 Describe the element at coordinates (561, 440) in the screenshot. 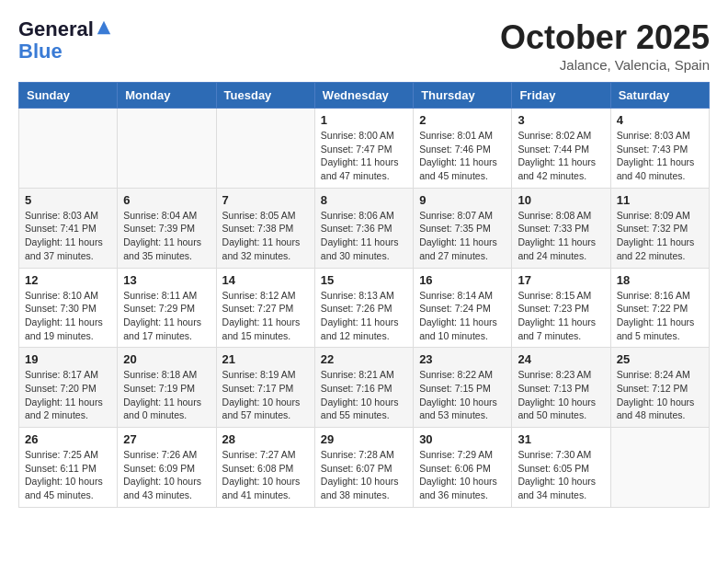

I see `day-number: 31` at that location.